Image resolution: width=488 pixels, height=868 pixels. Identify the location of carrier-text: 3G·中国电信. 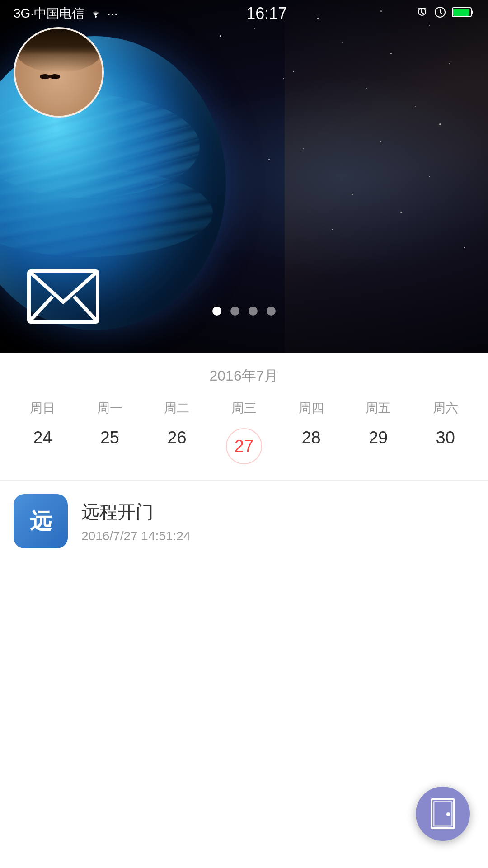
(49, 14).